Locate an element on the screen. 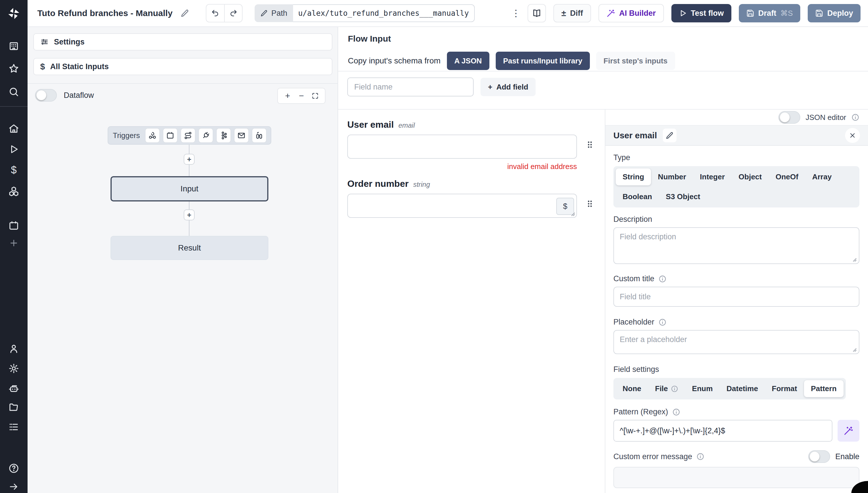 The height and width of the screenshot is (493, 868). more-options-kebab-icon: ⋮ is located at coordinates (516, 13).